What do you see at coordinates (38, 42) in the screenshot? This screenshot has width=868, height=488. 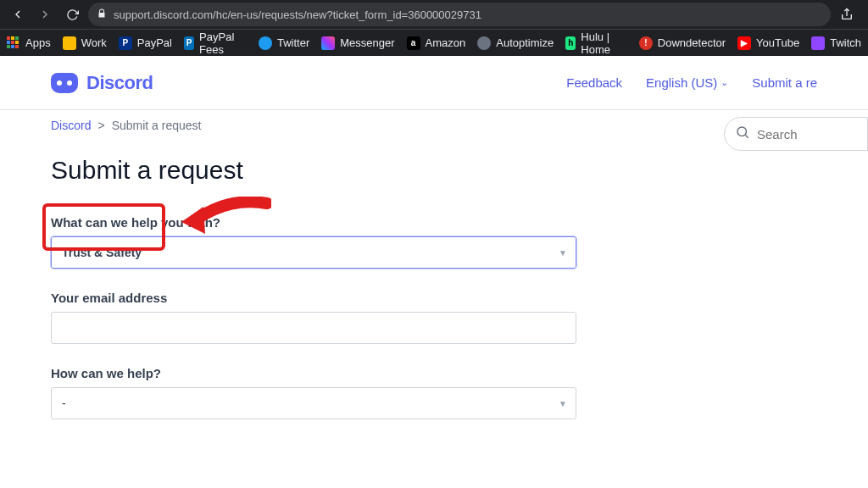 I see `bookmark-label: Apps` at bounding box center [38, 42].